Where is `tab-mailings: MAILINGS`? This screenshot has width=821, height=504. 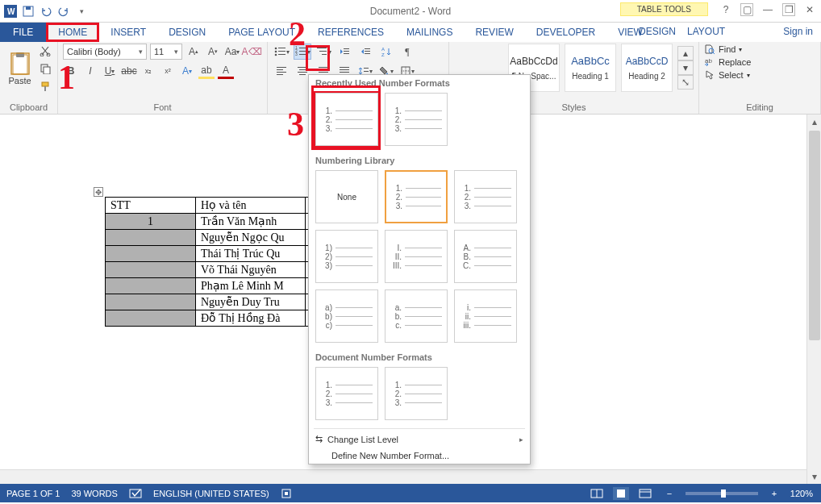
tab-mailings: MAILINGS is located at coordinates (429, 32).